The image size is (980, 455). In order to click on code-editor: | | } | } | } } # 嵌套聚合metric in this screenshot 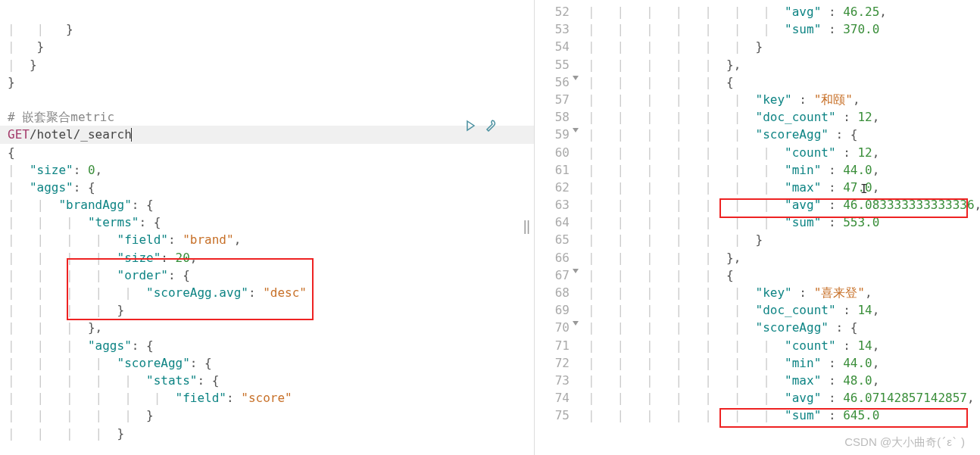, I will do `click(267, 64)`.